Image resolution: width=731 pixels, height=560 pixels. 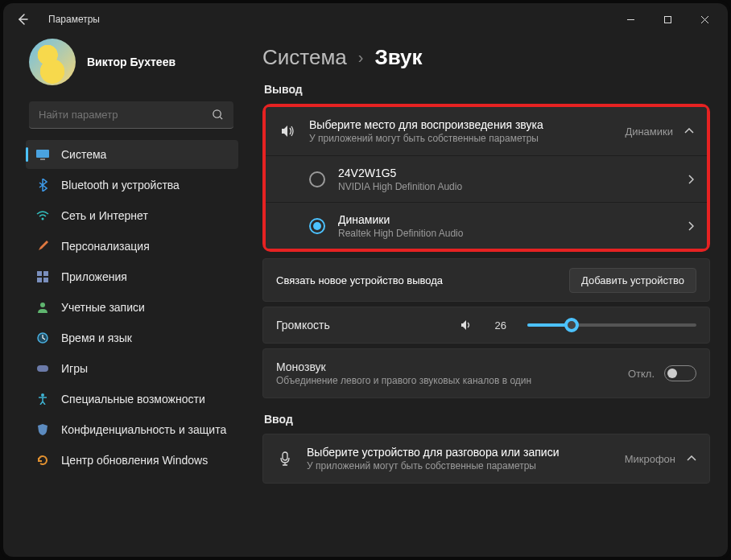 What do you see at coordinates (486, 179) in the screenshot?
I see `output-device-0: 24V2W1G5 NVIDIA High Definition Audio` at bounding box center [486, 179].